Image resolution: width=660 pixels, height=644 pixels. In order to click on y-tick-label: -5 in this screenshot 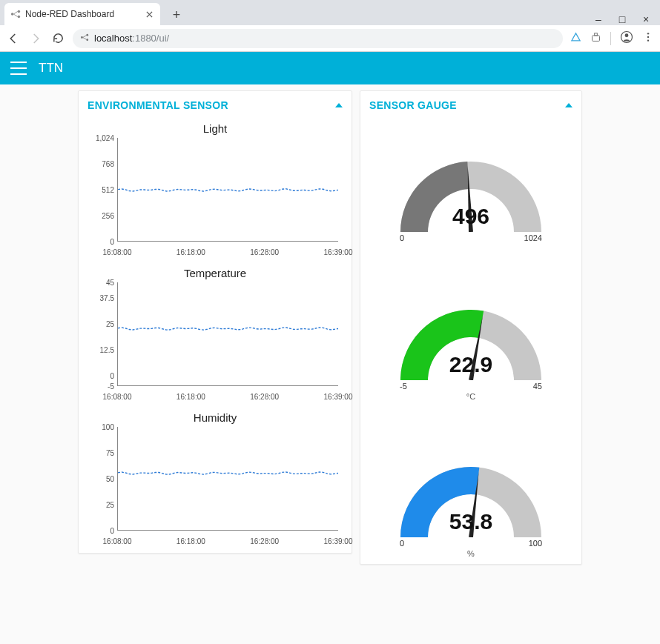, I will do `click(100, 387)`.